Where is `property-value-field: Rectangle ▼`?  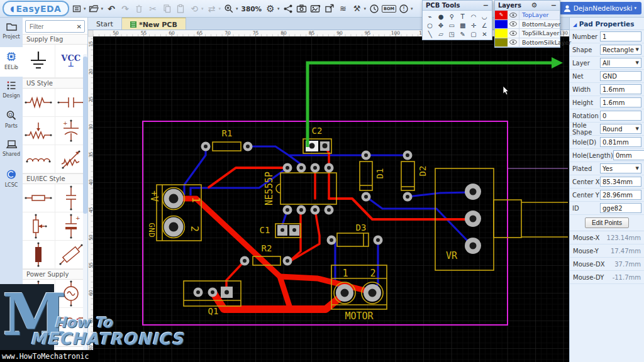 property-value-field: Rectangle ▼ is located at coordinates (621, 50).